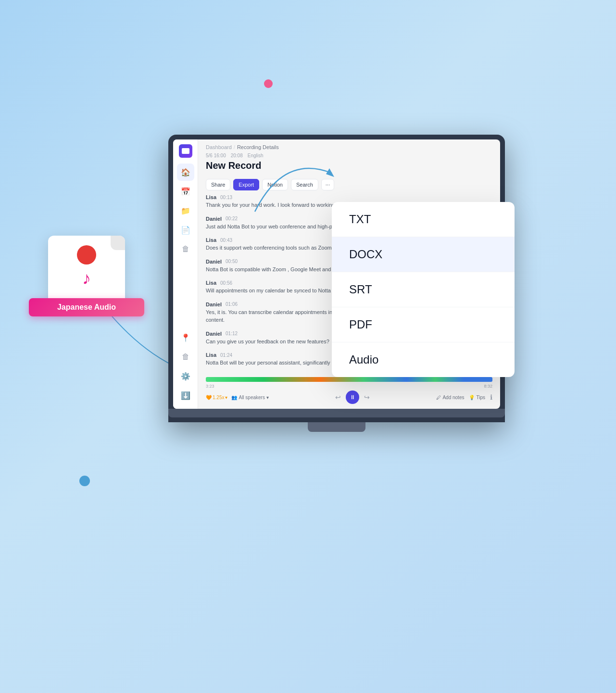 The width and height of the screenshot is (616, 693). Describe the element at coordinates (85, 481) in the screenshot. I see `decorative-dot-blue` at that location.